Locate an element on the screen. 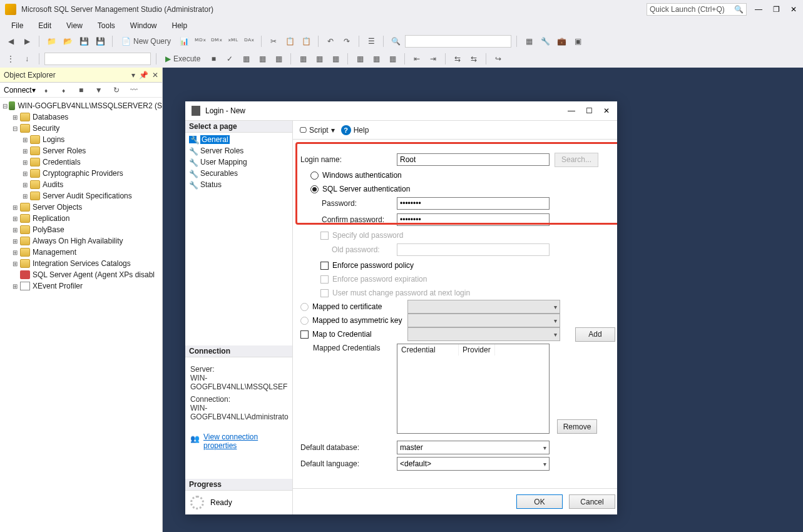 The width and height of the screenshot is (803, 532). tree-sql-agent: SQL Server Agent (Agent XPs disabl is located at coordinates (81, 275).